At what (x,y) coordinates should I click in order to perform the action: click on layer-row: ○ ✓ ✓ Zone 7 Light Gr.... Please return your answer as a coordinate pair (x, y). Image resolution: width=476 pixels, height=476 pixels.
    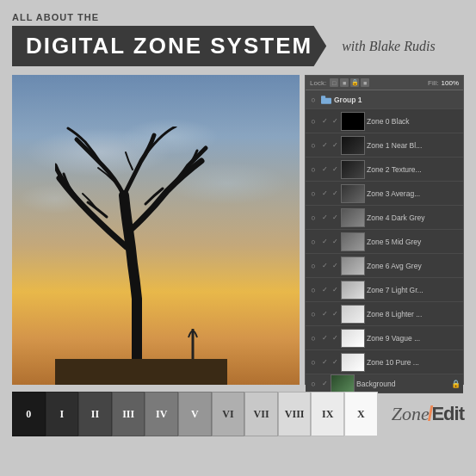
    Looking at the image, I should click on (384, 290).